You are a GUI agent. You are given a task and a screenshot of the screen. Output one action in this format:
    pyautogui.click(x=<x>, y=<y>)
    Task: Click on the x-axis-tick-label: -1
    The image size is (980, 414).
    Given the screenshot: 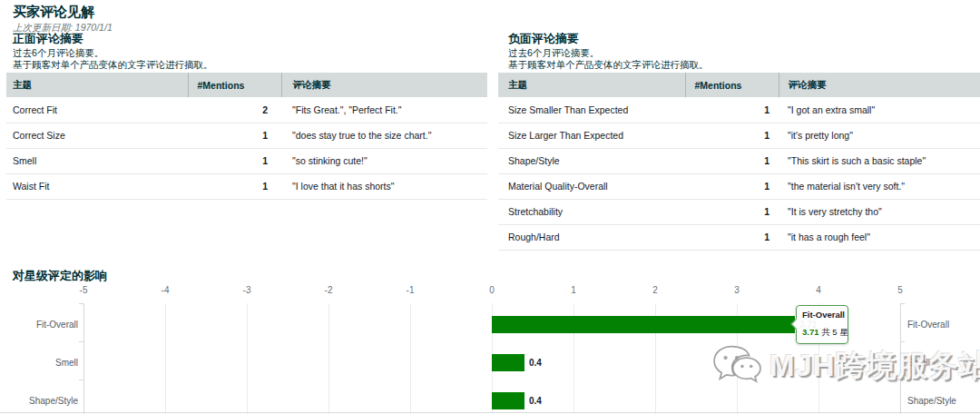 What is the action you would take?
    pyautogui.click(x=410, y=291)
    